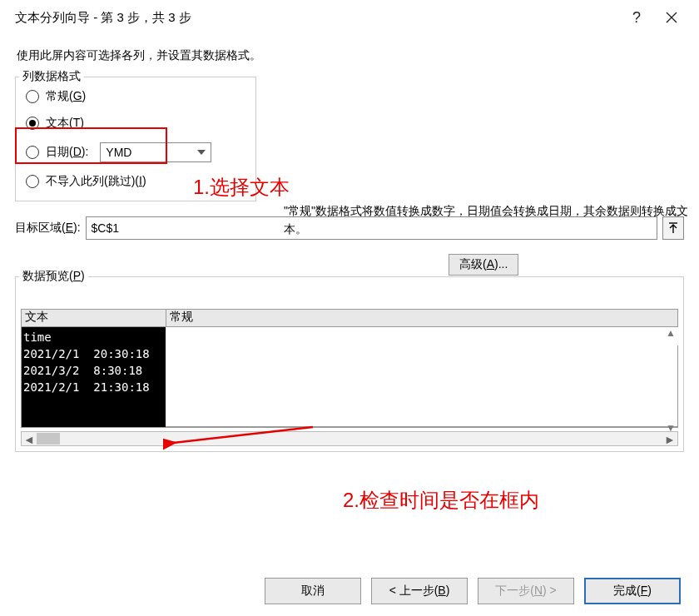 This screenshot has height=616, width=699. What do you see at coordinates (488, 220) in the screenshot?
I see `format-description: "常规"数据格式将数值转换成数字，日期值会转换成日期，其余数据则转换成文本。` at bounding box center [488, 220].